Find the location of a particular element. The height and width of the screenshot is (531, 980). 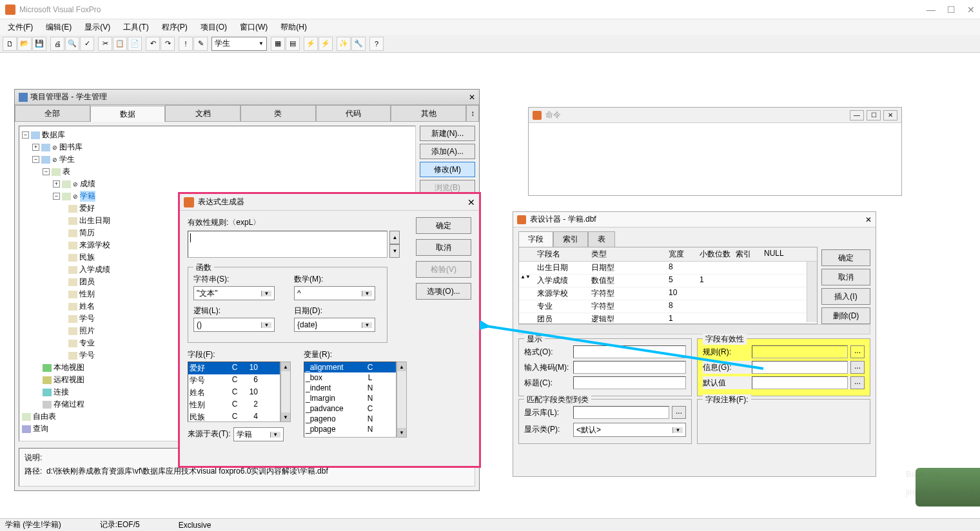

cmd-titlebar: 命令 — ☐ ✕ is located at coordinates (715, 115).